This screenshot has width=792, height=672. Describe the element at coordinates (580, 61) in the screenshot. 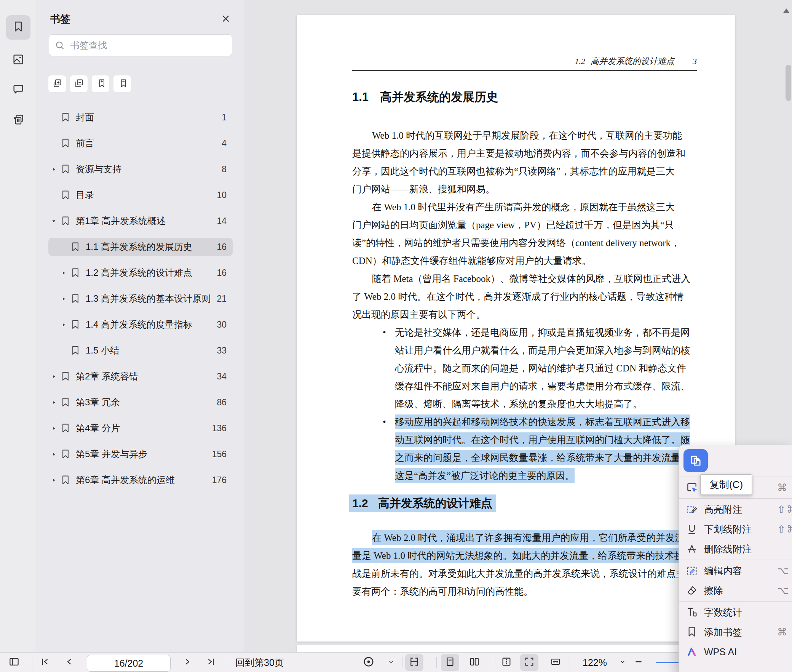

I see `running-header-number: 1.2` at that location.